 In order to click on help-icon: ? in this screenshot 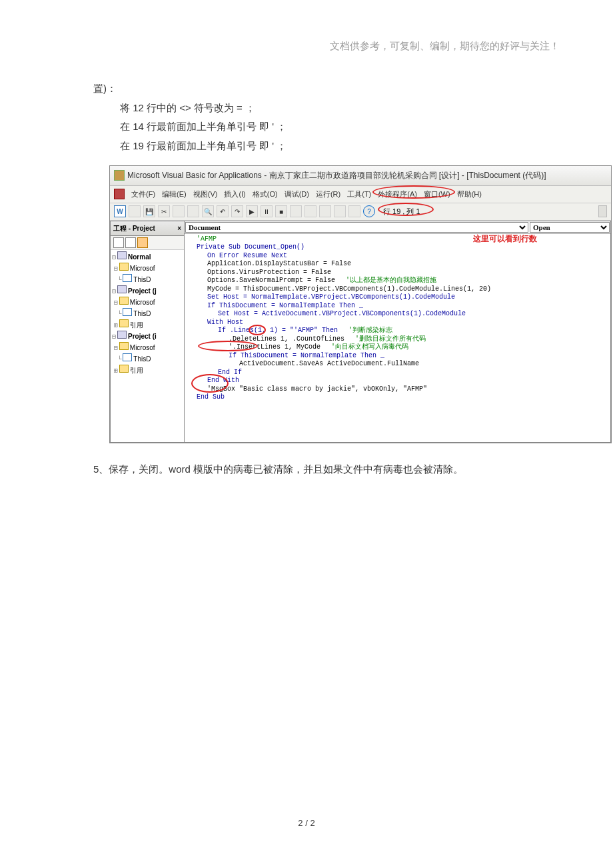, I will do `click(369, 211)`.